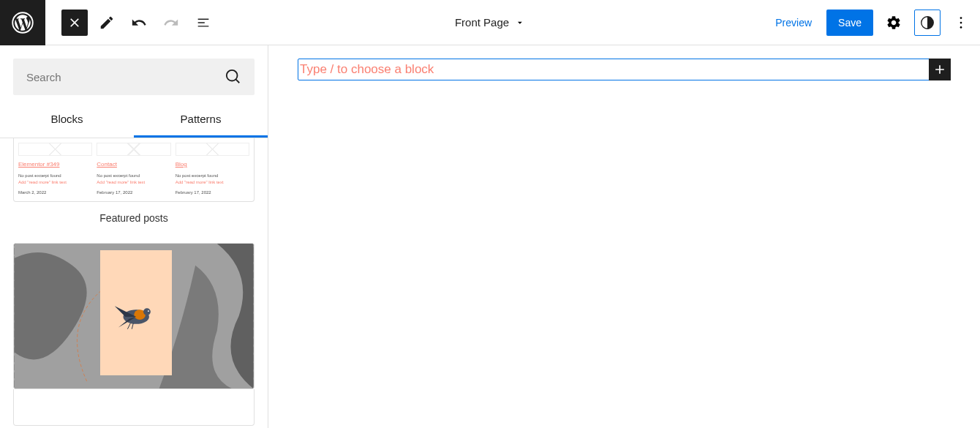 The height and width of the screenshot is (428, 980). What do you see at coordinates (366, 70) in the screenshot?
I see `block-placeholder-text: Type / to choose a block` at bounding box center [366, 70].